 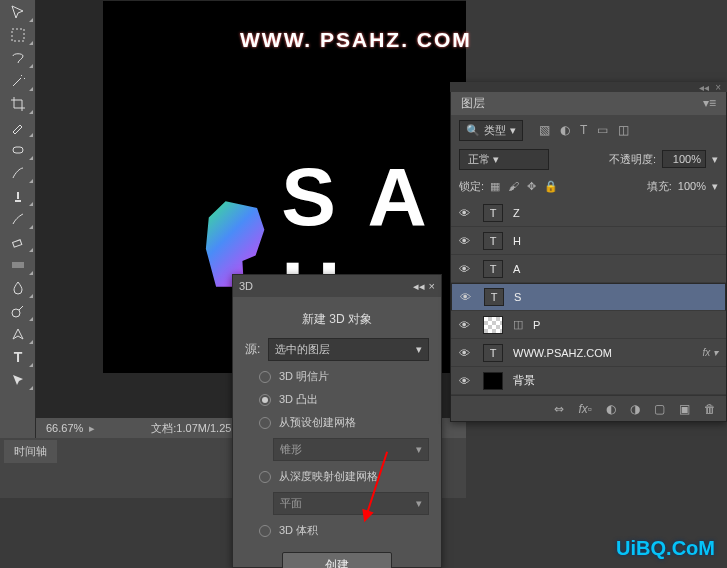 What do you see at coordinates (684, 409) in the screenshot?
I see `new-layer-icon: ▣` at bounding box center [684, 409].